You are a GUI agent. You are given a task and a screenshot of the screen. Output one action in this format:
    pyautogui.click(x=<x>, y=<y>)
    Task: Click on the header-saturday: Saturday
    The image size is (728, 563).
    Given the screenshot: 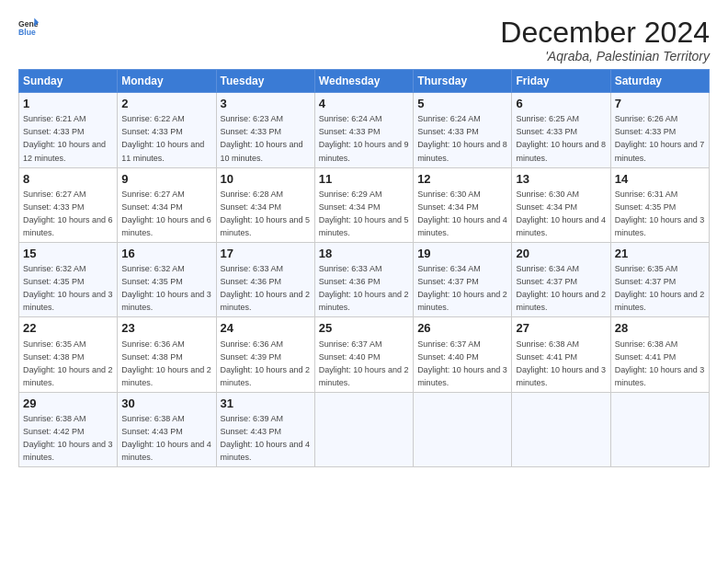 What is the action you would take?
    pyautogui.click(x=660, y=81)
    